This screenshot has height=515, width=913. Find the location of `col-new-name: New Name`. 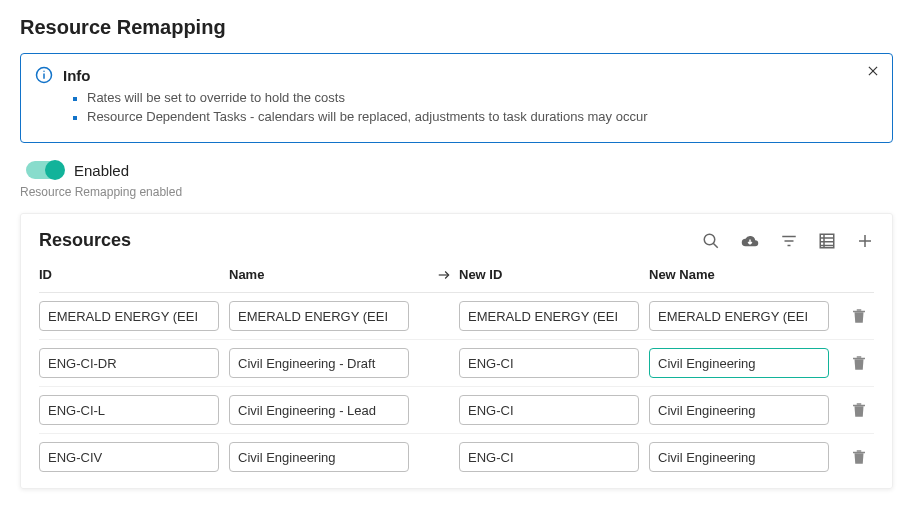

col-new-name: New Name is located at coordinates (744, 274).